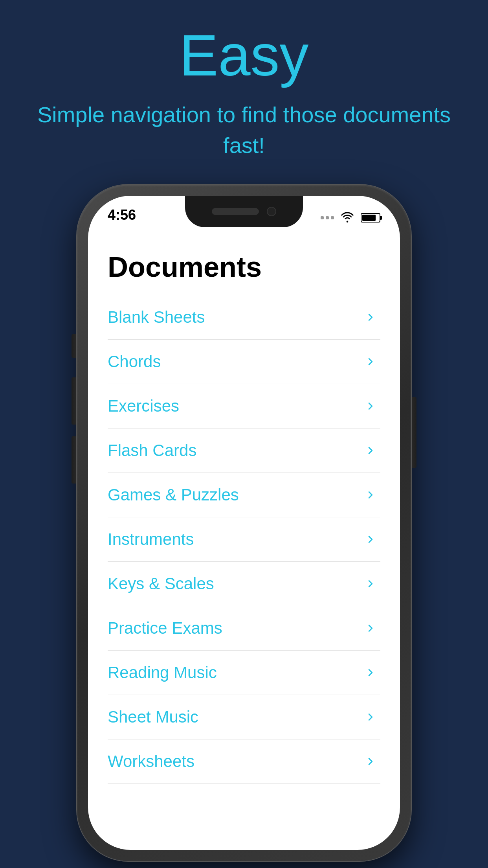  Describe the element at coordinates (151, 761) in the screenshot. I see `menu-item-label-worksheets: Worksheets` at that location.